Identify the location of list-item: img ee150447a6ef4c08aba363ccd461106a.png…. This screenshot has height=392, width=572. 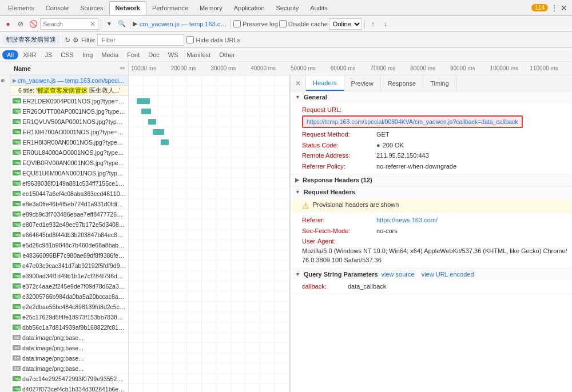
(69, 194).